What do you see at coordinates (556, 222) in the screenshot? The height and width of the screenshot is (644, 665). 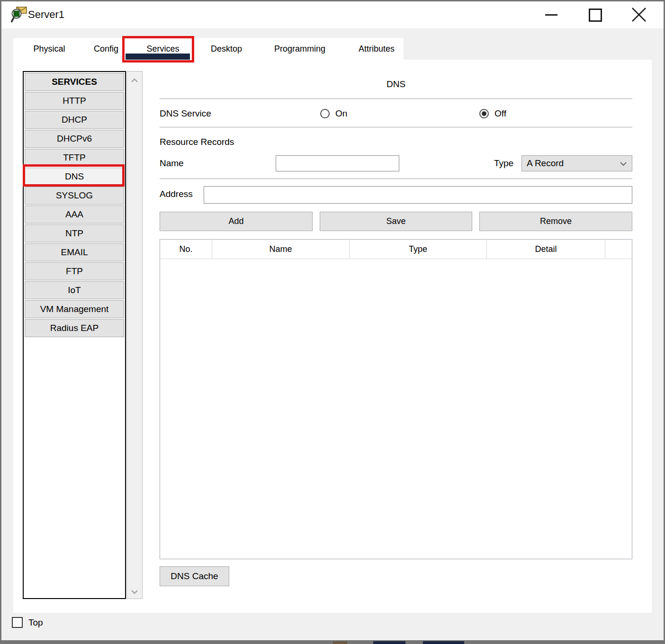 I see `remove-button: Remove` at bounding box center [556, 222].